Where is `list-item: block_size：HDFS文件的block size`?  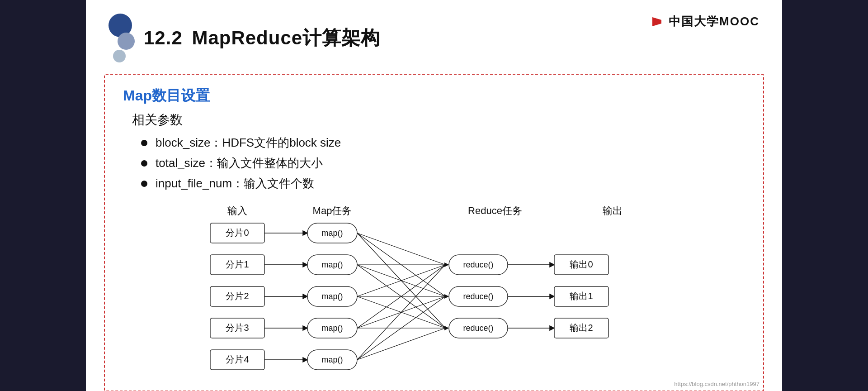
list-item: block_size：HDFS文件的block size is located at coordinates (443, 143).